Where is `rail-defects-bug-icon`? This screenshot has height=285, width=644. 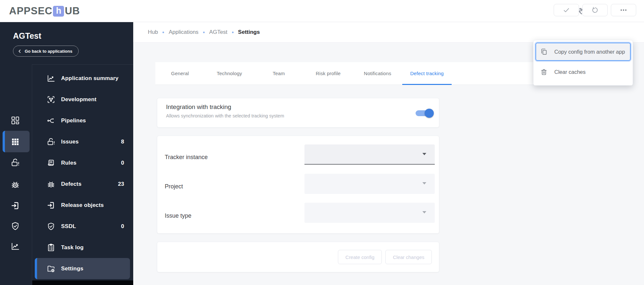 rail-defects-bug-icon is located at coordinates (15, 184).